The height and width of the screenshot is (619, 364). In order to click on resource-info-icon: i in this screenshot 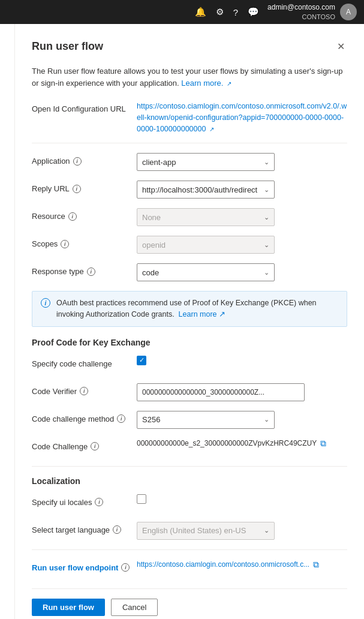, I will do `click(73, 217)`.